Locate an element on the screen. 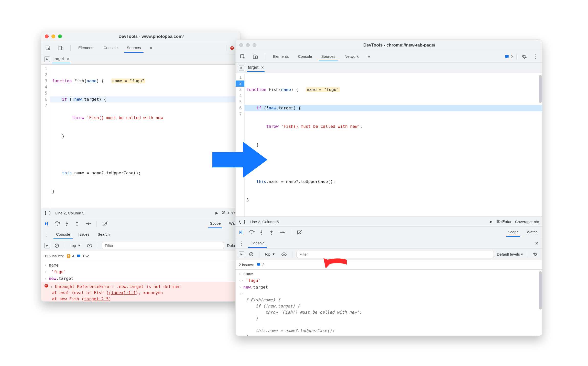 This screenshot has width=588, height=366. log-levels: Default levels ▾ is located at coordinates (510, 254).